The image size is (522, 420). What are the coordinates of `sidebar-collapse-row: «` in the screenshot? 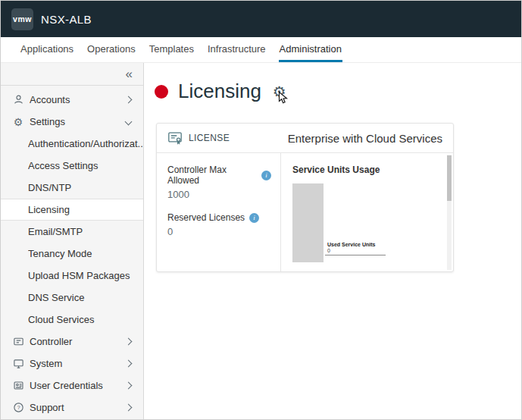 It's located at (72, 74).